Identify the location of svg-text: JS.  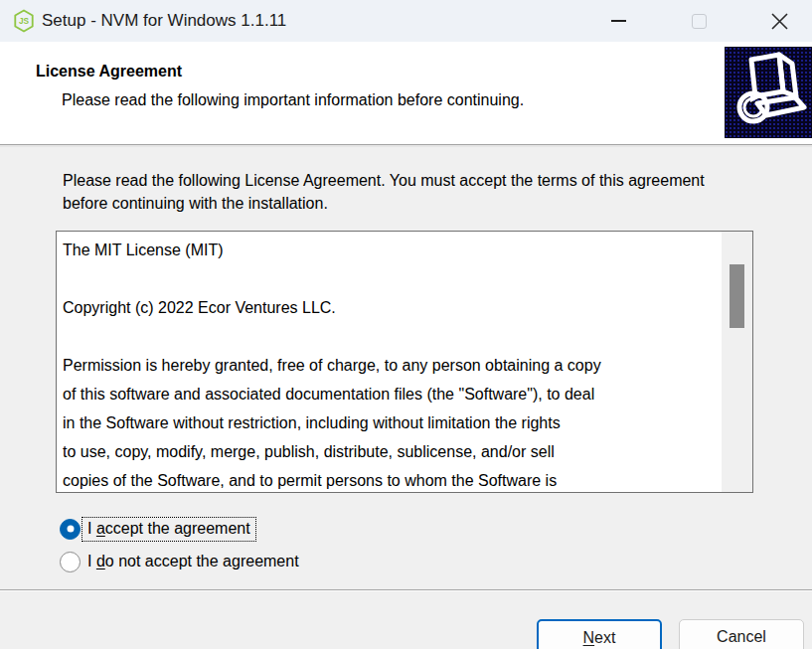
(24, 22).